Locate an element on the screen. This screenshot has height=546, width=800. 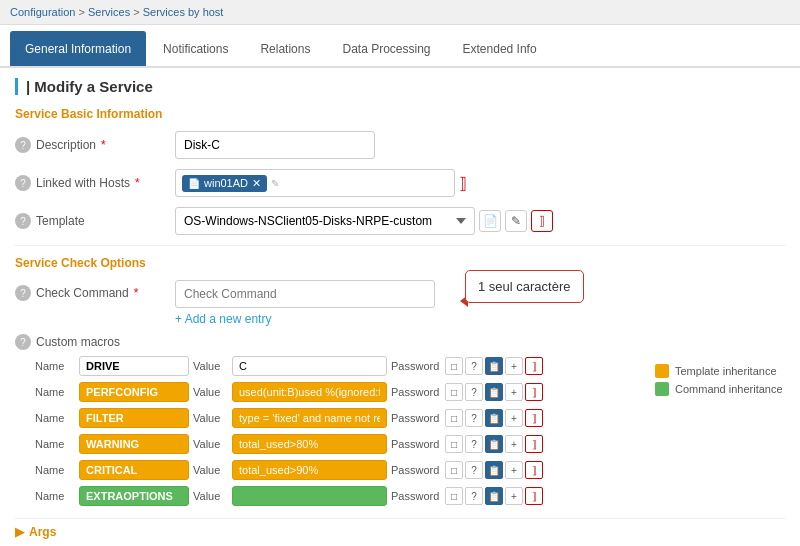
macro-delete-drive: ⟧ is located at coordinates (534, 366).